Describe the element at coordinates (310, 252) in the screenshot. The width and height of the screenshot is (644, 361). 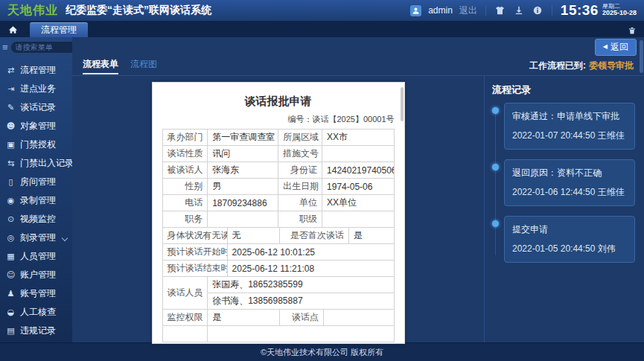
I see `start-time-value: 2025-06-12 10:01:25` at that location.